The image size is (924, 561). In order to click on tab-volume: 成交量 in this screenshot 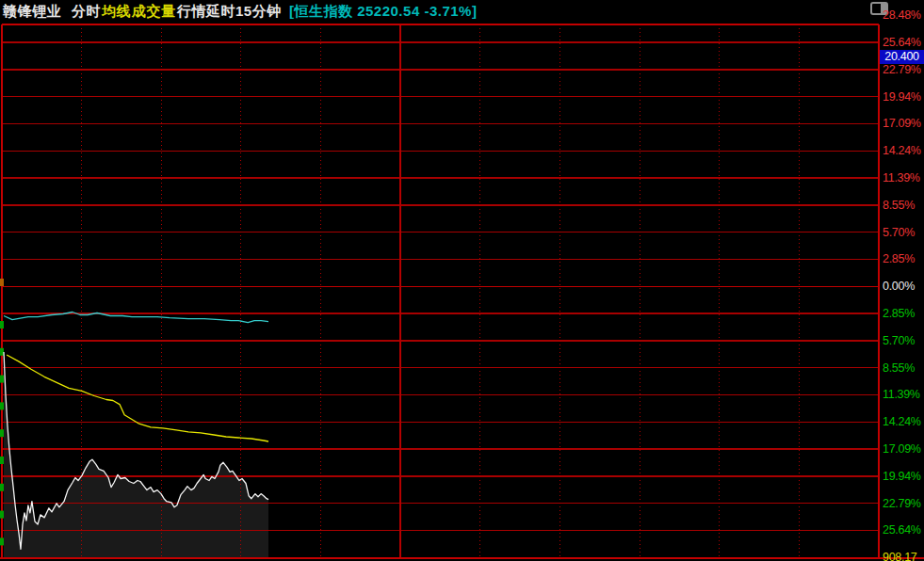, I will do `click(154, 11)`.